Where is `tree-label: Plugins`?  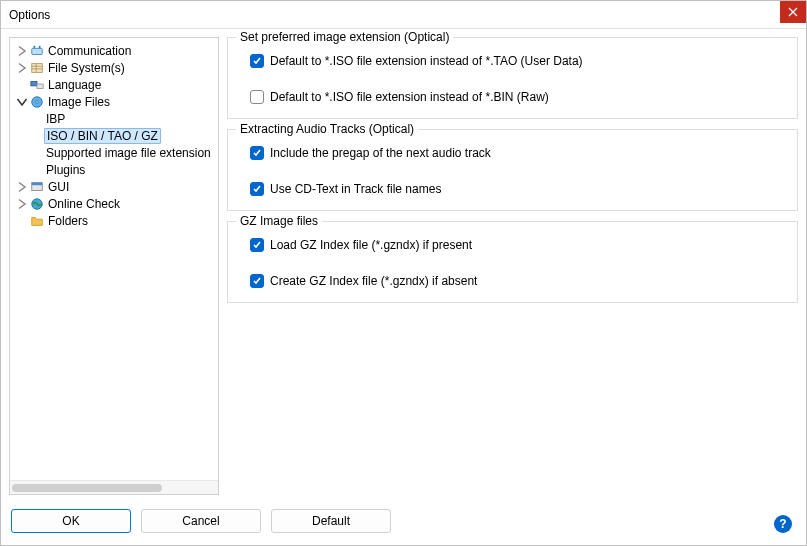 tree-label: Plugins is located at coordinates (66, 170).